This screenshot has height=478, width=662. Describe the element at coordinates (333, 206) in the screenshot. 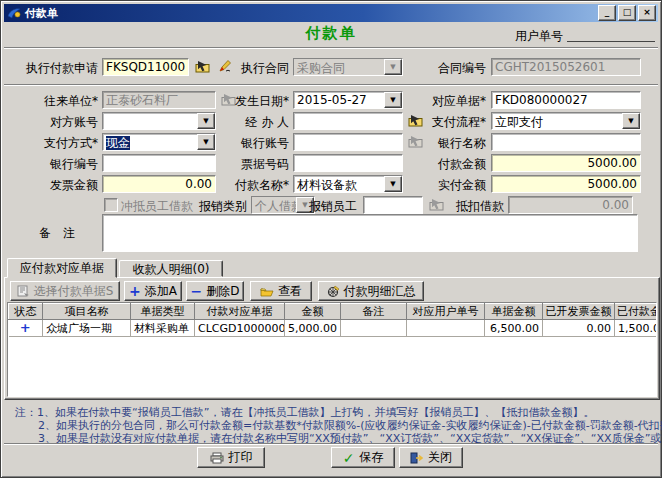

I see `reimburse-employee-label: 报销员工` at that location.